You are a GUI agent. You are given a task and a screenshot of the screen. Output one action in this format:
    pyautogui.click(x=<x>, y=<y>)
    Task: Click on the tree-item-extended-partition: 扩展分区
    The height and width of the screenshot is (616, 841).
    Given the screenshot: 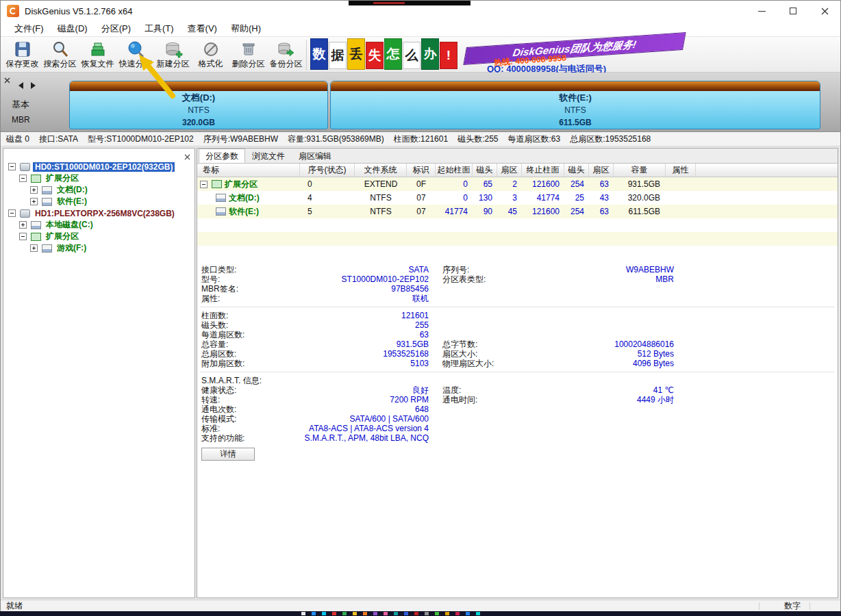 What is the action you would take?
    pyautogui.click(x=99, y=178)
    